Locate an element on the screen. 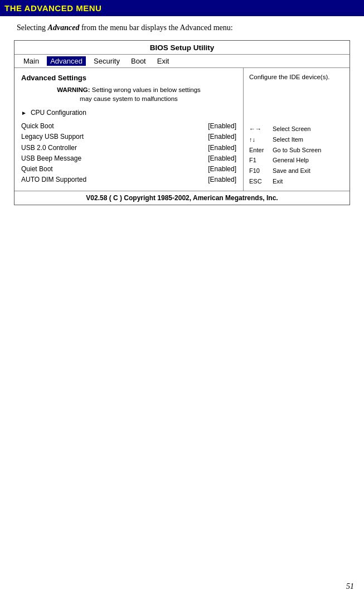 This screenshot has width=364, height=600. bios-help-text: Configure the IDE device(s). is located at coordinates (297, 77).